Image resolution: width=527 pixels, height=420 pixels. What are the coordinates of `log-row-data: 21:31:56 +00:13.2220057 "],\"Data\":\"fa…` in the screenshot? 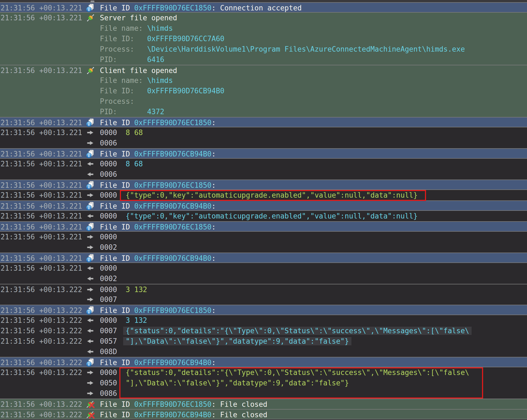 It's located at (263, 341).